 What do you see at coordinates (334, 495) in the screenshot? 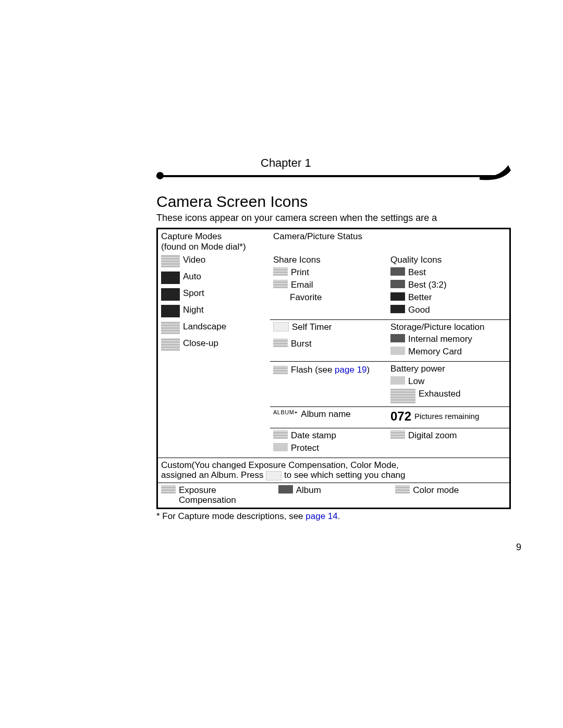
I see `bottom-row: Exposure Compensation Album Color mode` at bounding box center [334, 495].